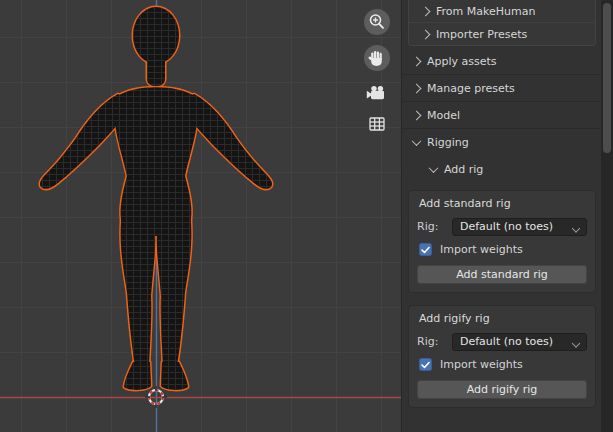  I want to click on panel-header-manage-presets: Manage presets, so click(502, 88).